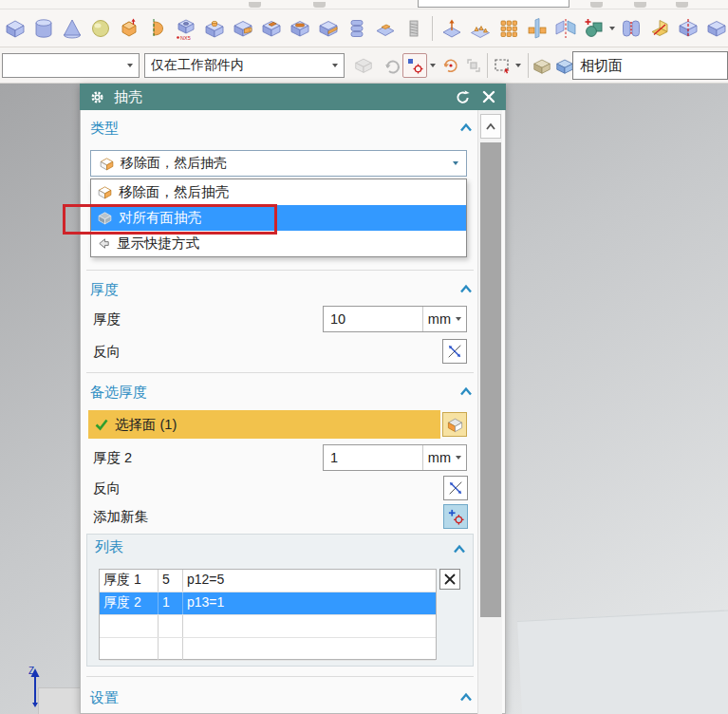 The image size is (728, 714). What do you see at coordinates (280, 372) in the screenshot?
I see `section-divider` at bounding box center [280, 372].